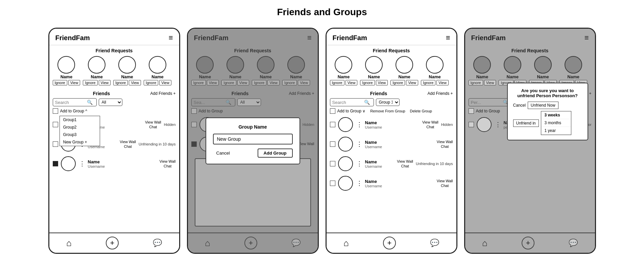  Describe the element at coordinates (519, 105) in the screenshot. I see `unfriend-cancel-button: Cancel` at that location.